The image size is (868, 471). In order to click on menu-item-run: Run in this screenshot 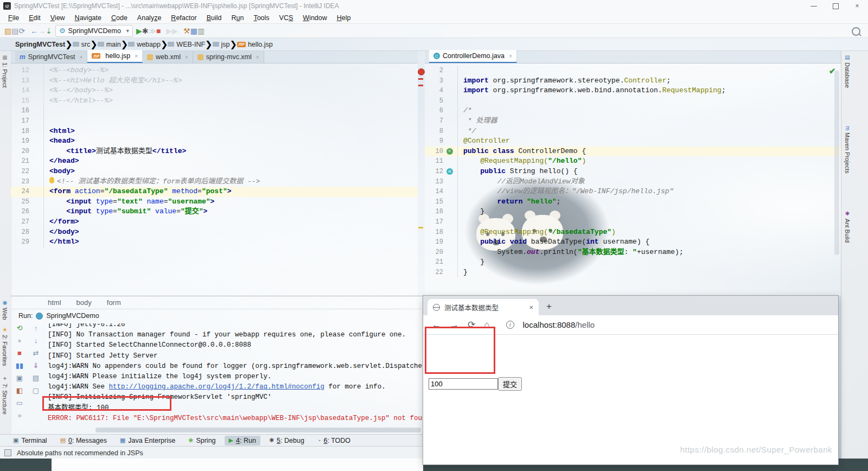, I will do `click(238, 18)`.